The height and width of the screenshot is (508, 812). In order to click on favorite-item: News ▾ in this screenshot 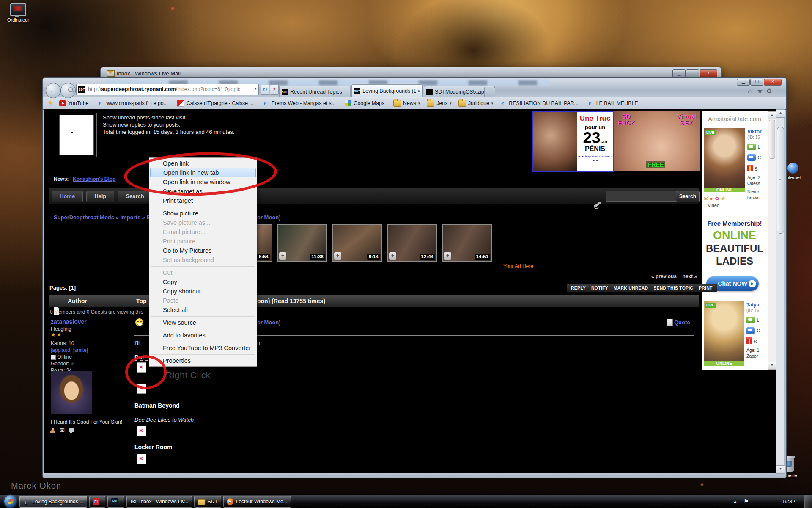, I will do `click(407, 103)`.